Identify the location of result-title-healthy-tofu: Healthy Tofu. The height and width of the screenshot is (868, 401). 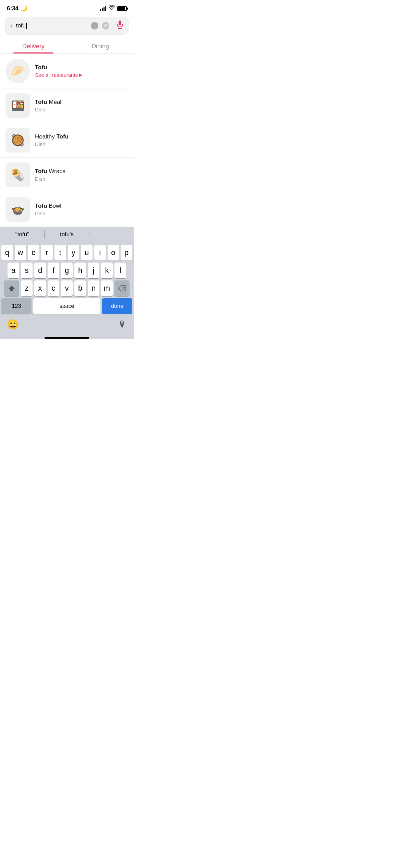
(82, 137).